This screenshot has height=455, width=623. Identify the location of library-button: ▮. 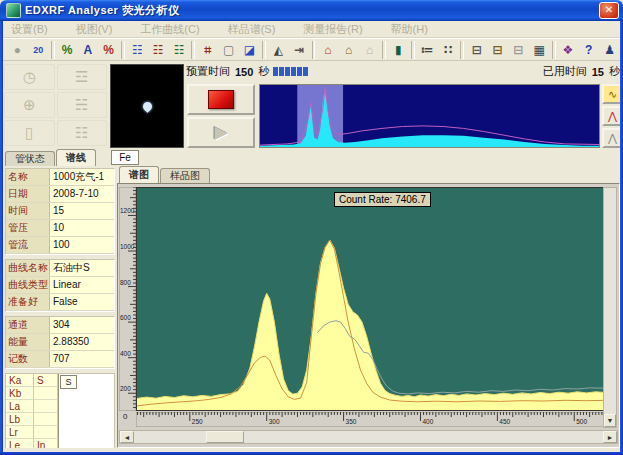
(398, 50).